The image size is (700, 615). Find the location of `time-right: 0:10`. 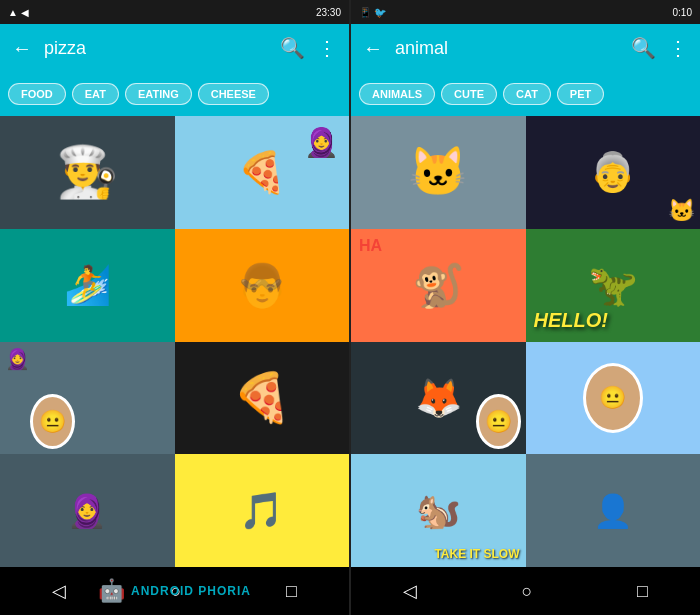

time-right: 0:10 is located at coordinates (682, 12).